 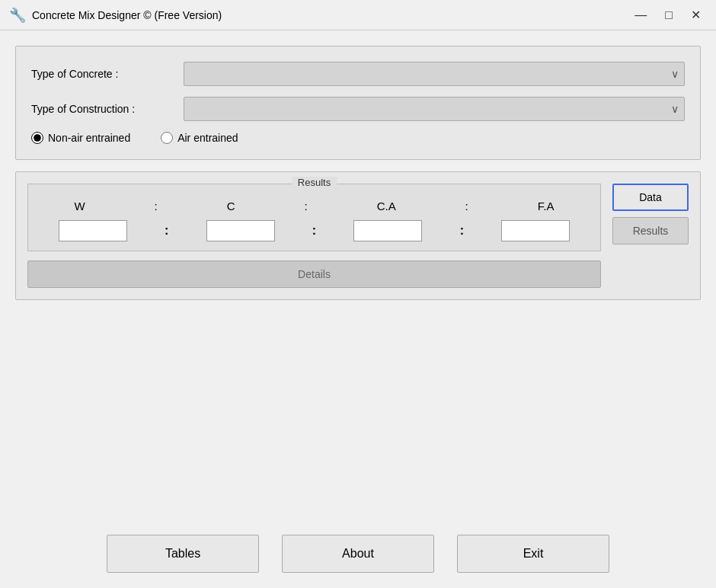 What do you see at coordinates (650, 197) in the screenshot?
I see `data-button: Data` at bounding box center [650, 197].